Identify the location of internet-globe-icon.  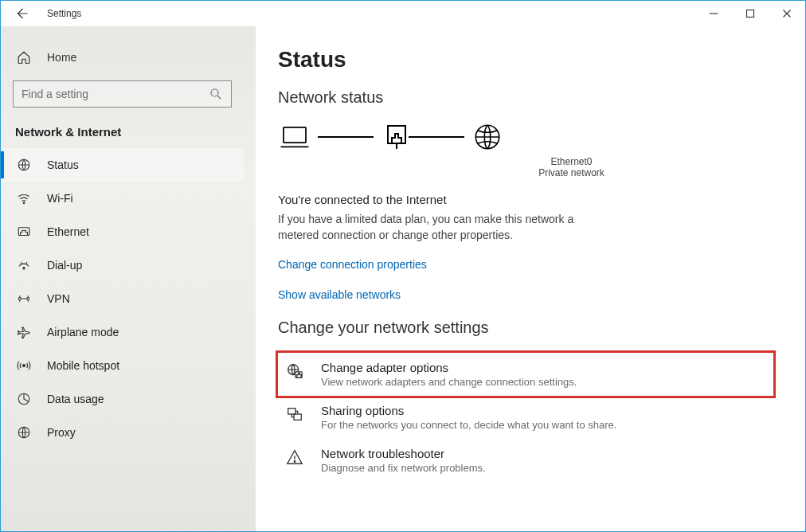
(487, 137).